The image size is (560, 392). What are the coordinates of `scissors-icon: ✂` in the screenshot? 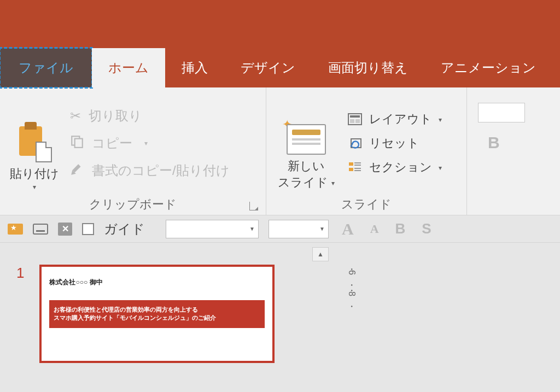 It's located at (75, 116).